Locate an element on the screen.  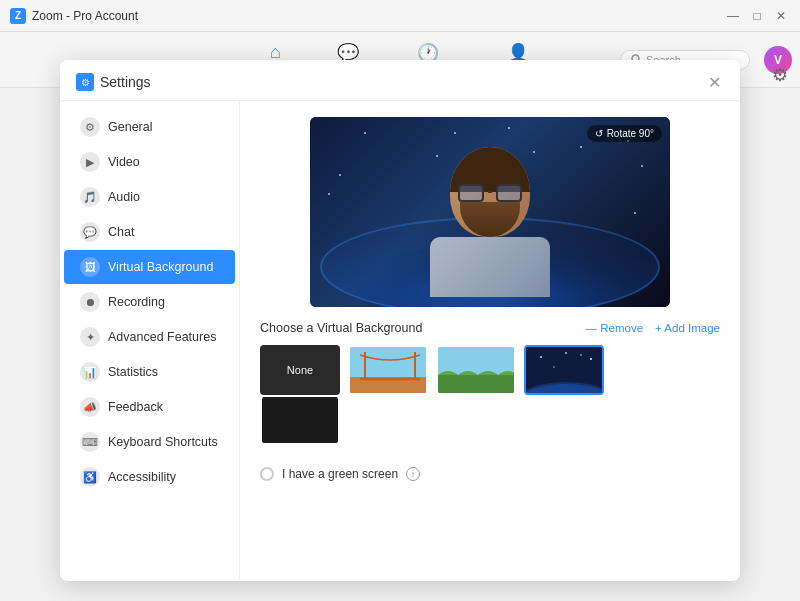
vbg-thumbnails: None is located at coordinates (490, 370).